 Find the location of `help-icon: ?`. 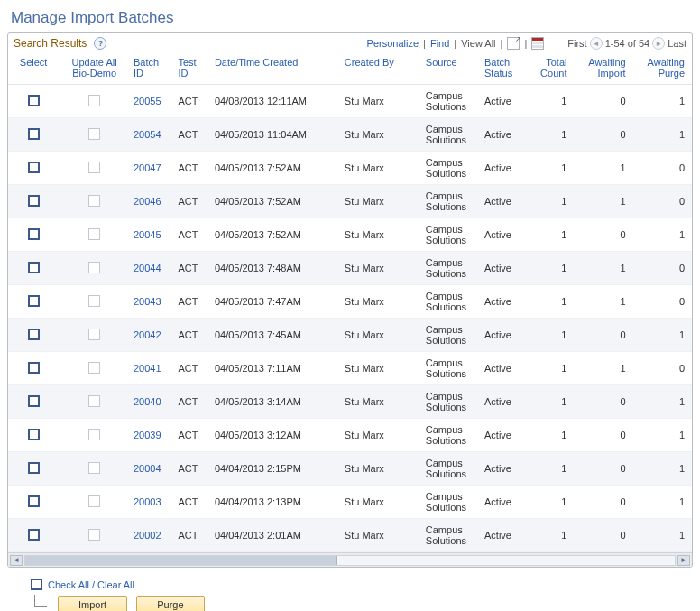

help-icon: ? is located at coordinates (100, 43).